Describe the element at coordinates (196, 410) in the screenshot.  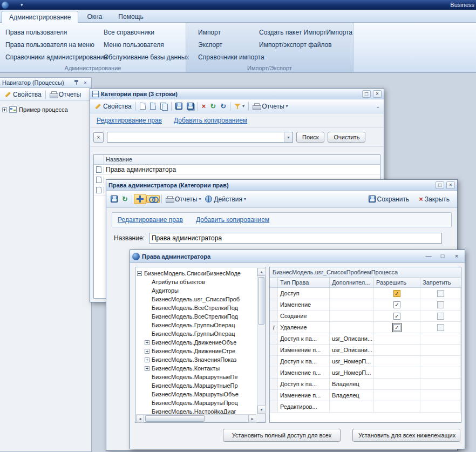
I see `tree-node: БизнесМодель.НастройкаДиаг` at that location.